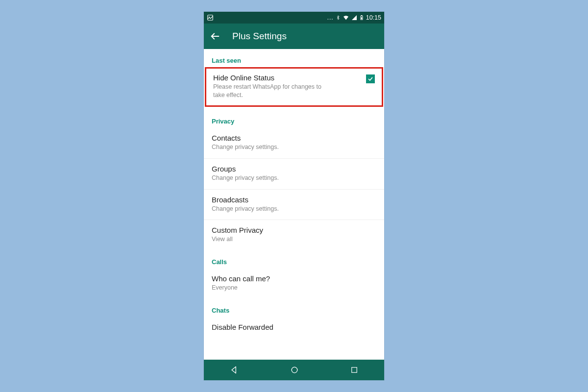  What do you see at coordinates (294, 239) in the screenshot?
I see `row-subtitle: View all` at bounding box center [294, 239].